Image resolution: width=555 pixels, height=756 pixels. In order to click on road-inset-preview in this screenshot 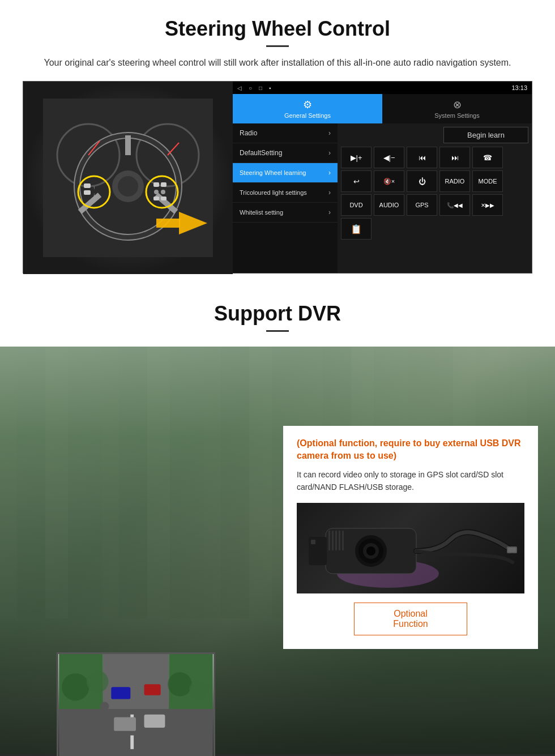, I will do `click(136, 704)`.